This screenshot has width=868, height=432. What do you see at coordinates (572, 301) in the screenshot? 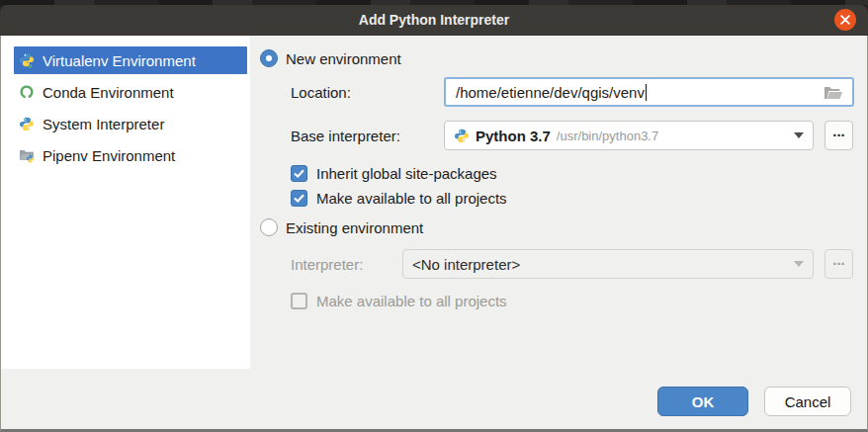
I see `existing-make-available-option: Make available to all projects` at bounding box center [572, 301].